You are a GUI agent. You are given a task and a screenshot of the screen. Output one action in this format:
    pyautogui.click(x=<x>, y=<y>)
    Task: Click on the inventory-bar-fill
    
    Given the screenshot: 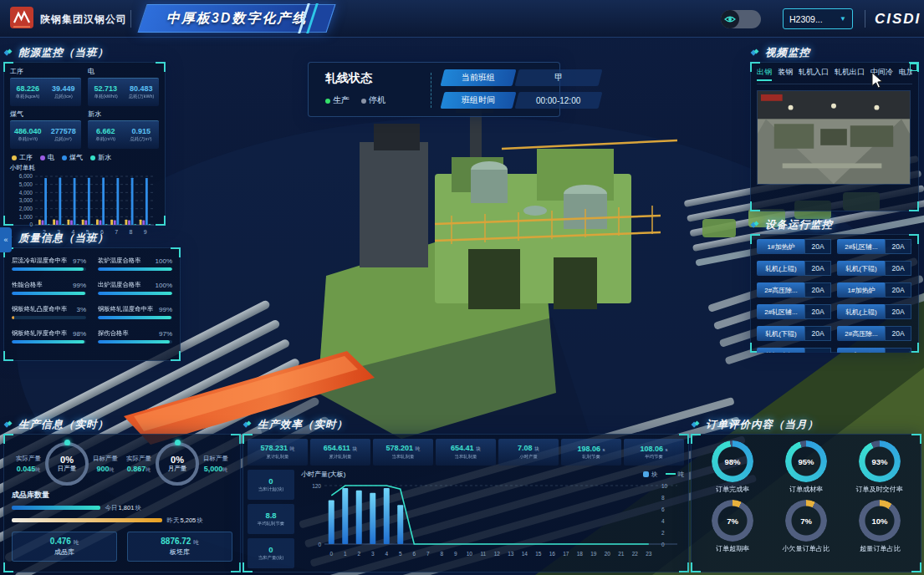 What is the action you would take?
    pyautogui.click(x=87, y=520)
    